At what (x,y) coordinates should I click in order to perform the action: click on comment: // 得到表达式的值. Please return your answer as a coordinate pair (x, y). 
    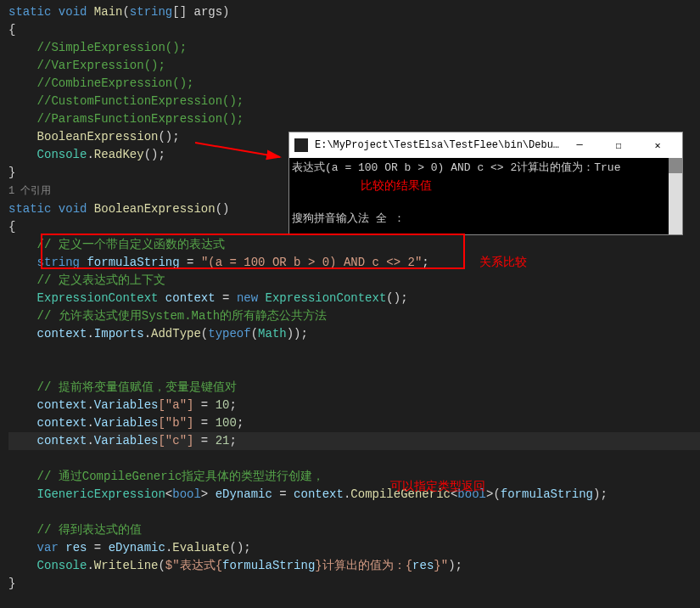
    Looking at the image, I should click on (90, 530).